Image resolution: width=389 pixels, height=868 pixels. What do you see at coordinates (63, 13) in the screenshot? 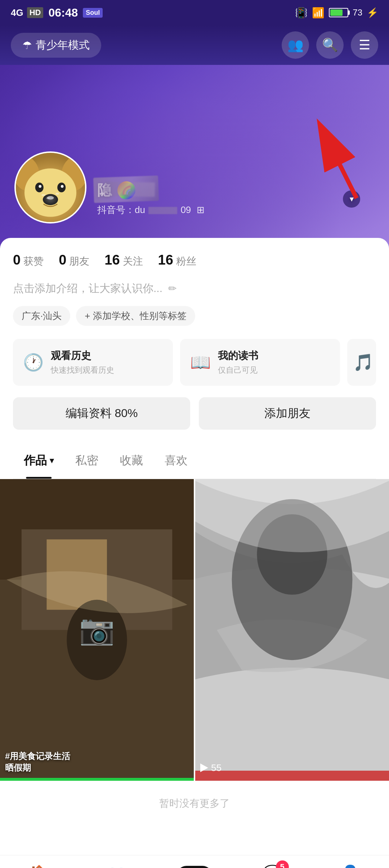
I see `status-time: 06:48` at bounding box center [63, 13].